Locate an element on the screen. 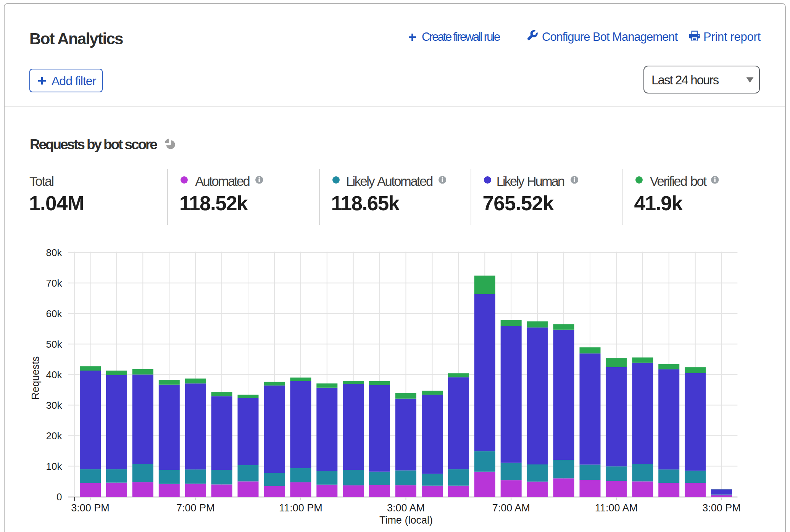 Image resolution: width=790 pixels, height=532 pixels. svg-text: 11:00 AM is located at coordinates (616, 508).